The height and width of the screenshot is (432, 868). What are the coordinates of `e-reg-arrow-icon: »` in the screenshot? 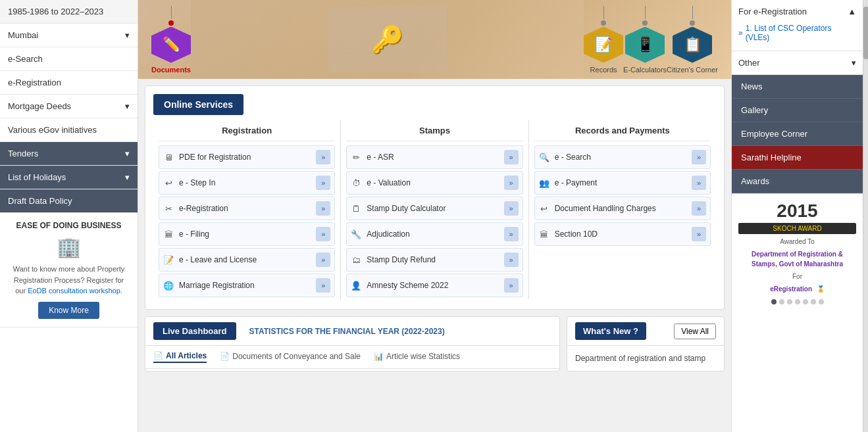 It's located at (323, 208).